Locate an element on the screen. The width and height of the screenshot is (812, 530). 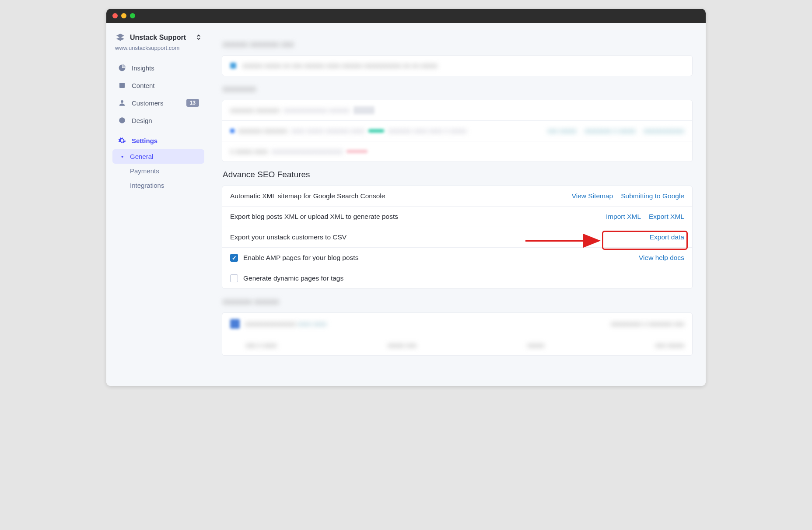
link-export-xml: Export XML is located at coordinates (667, 217).